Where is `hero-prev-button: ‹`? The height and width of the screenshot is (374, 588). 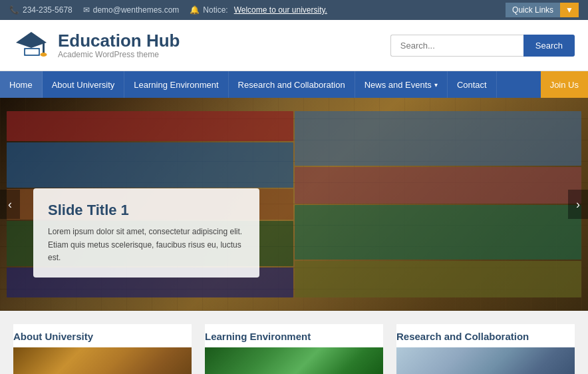
hero-prev-button: ‹ is located at coordinates (10, 204).